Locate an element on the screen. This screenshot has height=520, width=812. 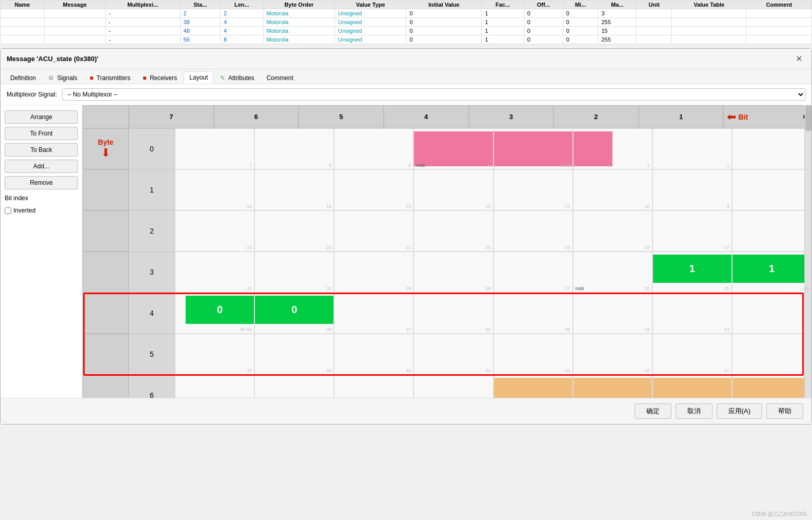
tab-comment: Comment is located at coordinates (280, 78).